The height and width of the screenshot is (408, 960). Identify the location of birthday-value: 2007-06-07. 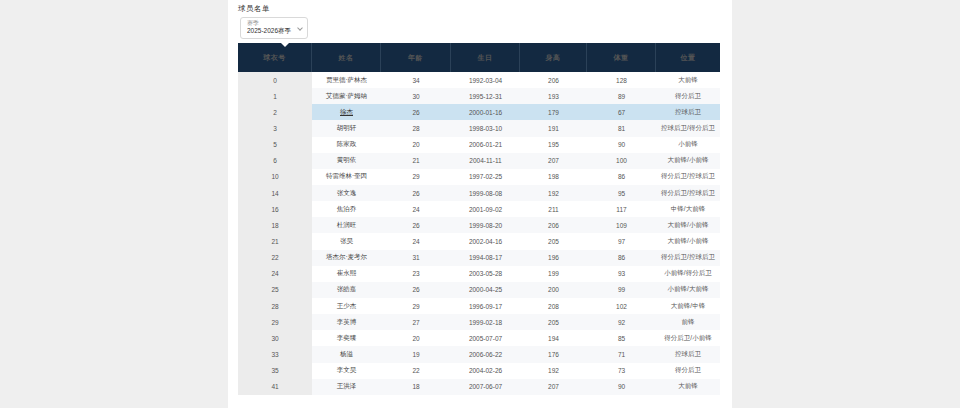
(486, 386).